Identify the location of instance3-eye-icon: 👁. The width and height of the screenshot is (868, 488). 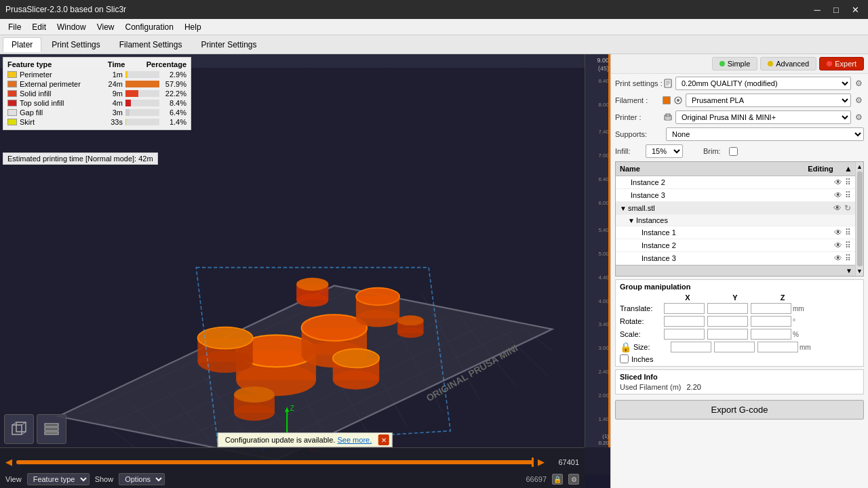
(838, 258).